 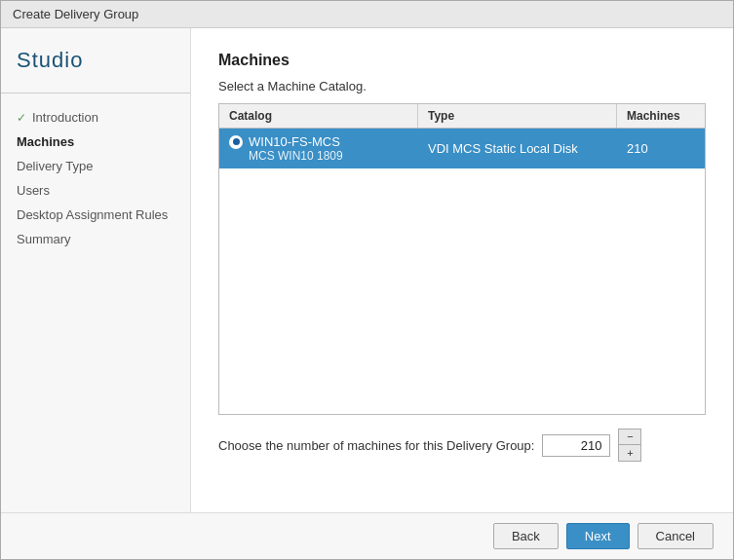 What do you see at coordinates (630, 437) in the screenshot?
I see `stepper-decrement-button: −` at bounding box center [630, 437].